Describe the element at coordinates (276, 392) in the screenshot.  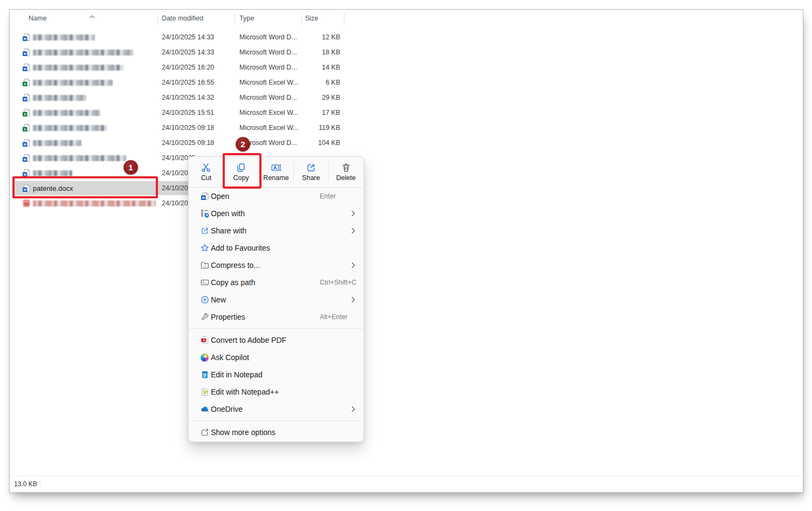
I see `menu-item-edit-with-notepad: Edit with Notepad++` at that location.